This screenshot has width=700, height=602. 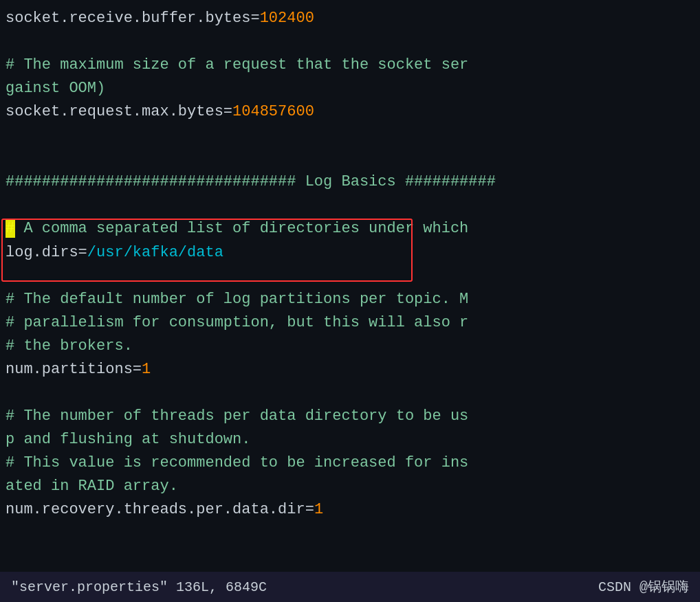 I want to click on comment-flushing: p and flushing at shutdown., so click(x=353, y=440).